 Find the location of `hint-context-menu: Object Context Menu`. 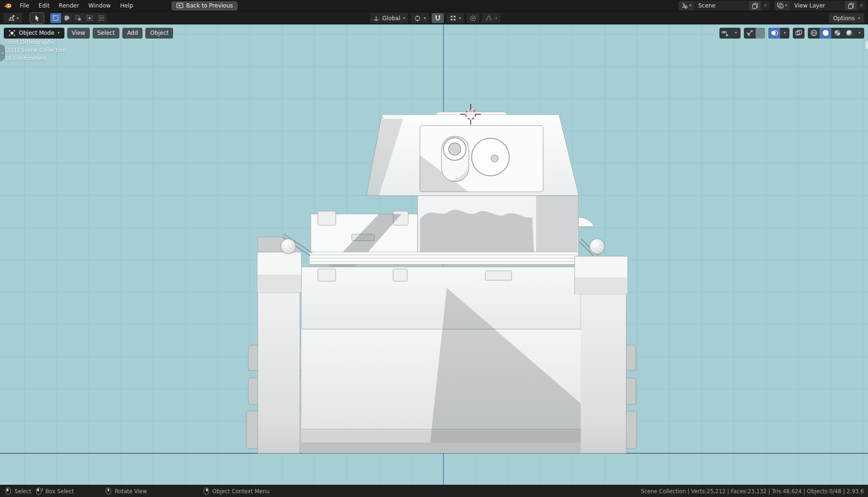

hint-context-menu: Object Context Menu is located at coordinates (237, 491).